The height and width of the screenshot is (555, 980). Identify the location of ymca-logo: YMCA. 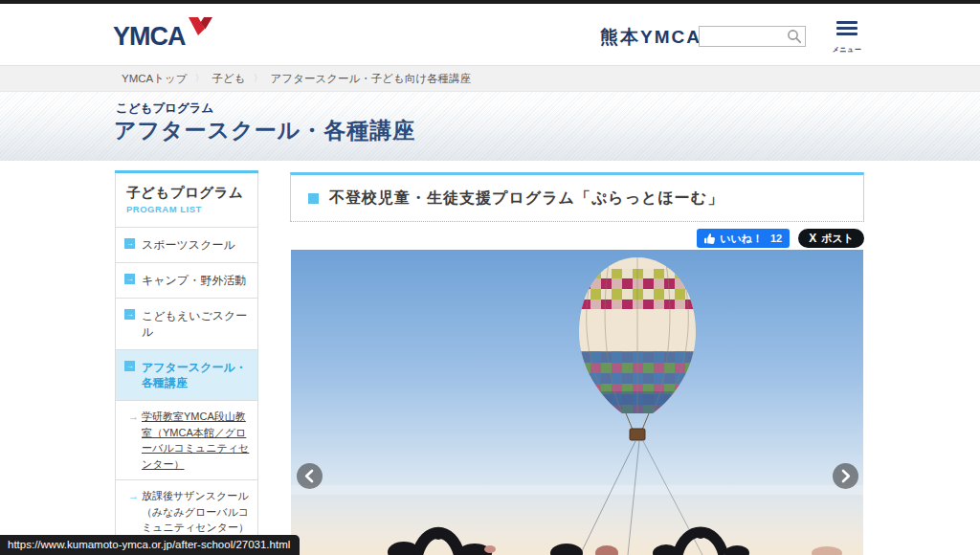
(163, 33).